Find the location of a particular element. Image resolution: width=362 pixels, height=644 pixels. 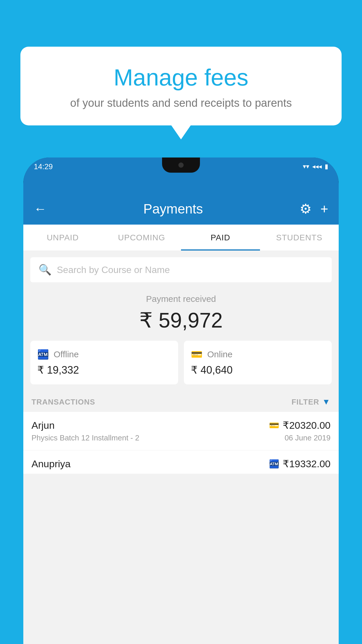

transaction-row-bottom: Physics Batch 12 Installment - 2 06 June… is located at coordinates (181, 438).